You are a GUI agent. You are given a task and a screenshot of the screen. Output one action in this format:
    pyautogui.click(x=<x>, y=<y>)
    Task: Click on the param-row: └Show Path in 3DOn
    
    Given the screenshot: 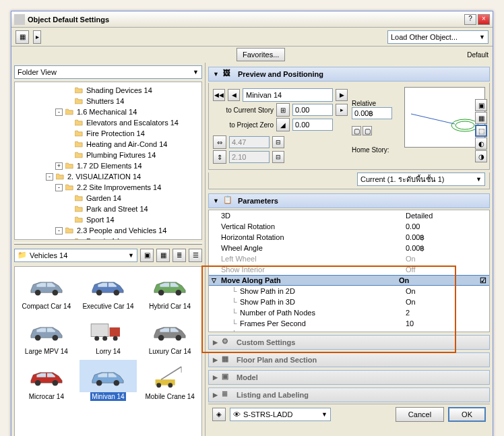 What is the action you would take?
    pyautogui.click(x=349, y=302)
    